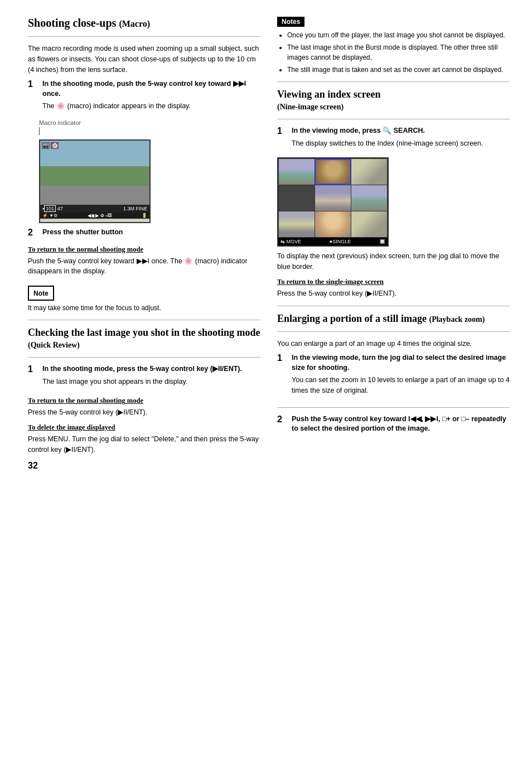 The height and width of the screenshot is (757, 532). What do you see at coordinates (41, 293) in the screenshot?
I see `note-box: Note` at bounding box center [41, 293].